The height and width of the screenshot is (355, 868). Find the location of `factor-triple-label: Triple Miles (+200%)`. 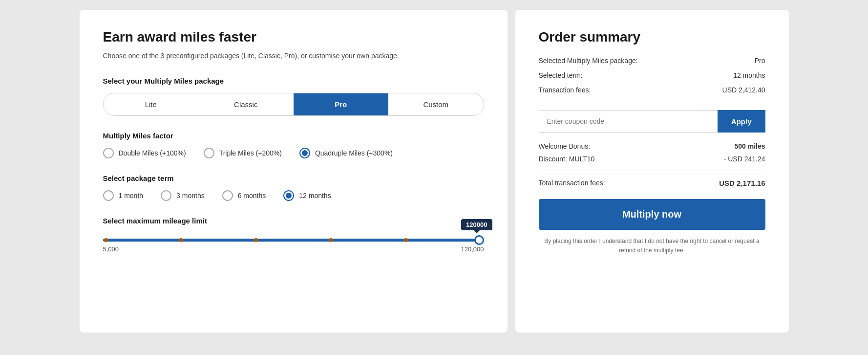

factor-triple-label: Triple Miles (+200%) is located at coordinates (251, 153).